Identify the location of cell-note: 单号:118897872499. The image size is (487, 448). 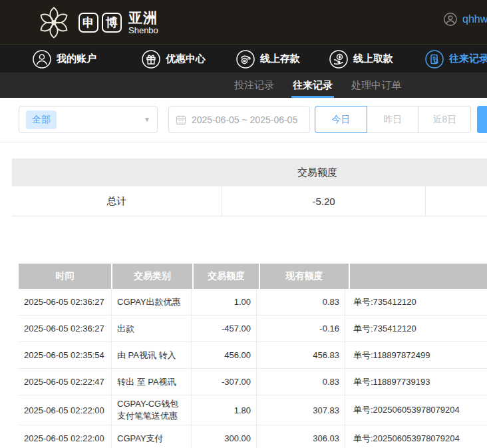
(416, 355).